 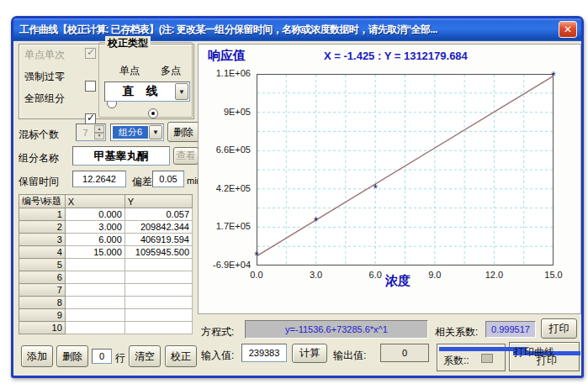 What do you see at coordinates (137, 133) in the screenshot?
I see `component-select: 组分6 ▼` at bounding box center [137, 133].